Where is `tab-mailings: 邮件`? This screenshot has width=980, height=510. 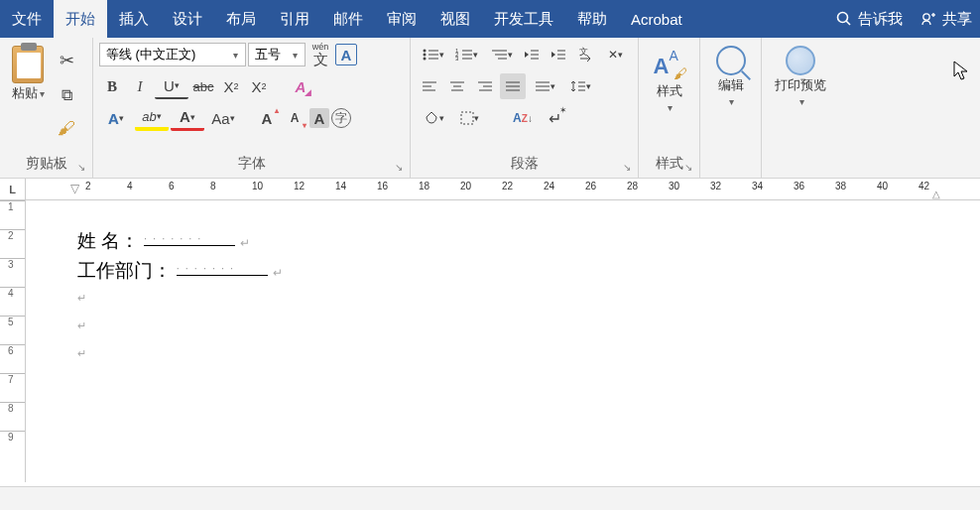 tab-mailings: 邮件 is located at coordinates (348, 19).